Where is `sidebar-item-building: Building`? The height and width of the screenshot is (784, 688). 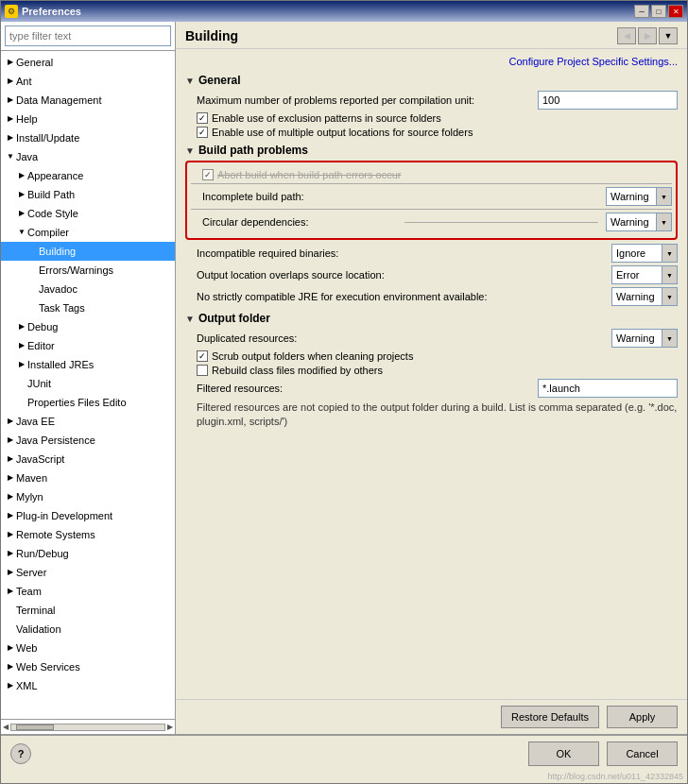 sidebar-item-building: Building is located at coordinates (88, 251).